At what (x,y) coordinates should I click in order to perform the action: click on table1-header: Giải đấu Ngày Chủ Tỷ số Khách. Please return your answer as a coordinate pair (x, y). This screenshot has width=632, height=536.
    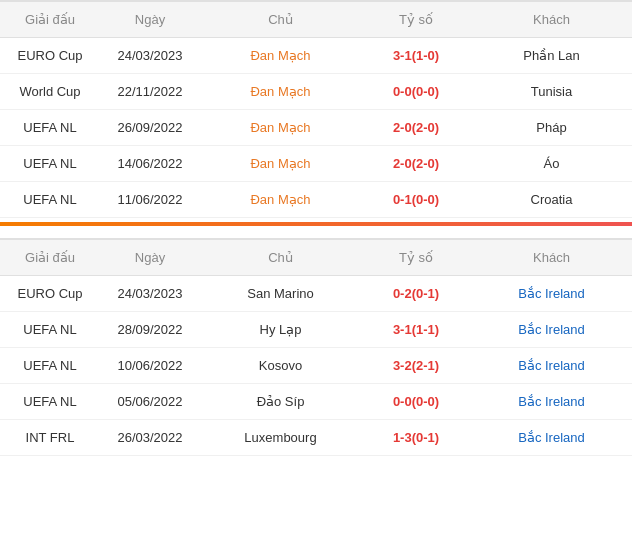
    Looking at the image, I should click on (316, 19).